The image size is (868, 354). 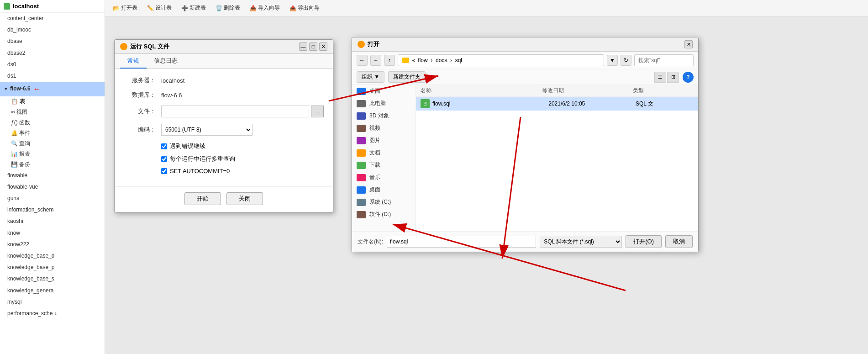 What do you see at coordinates (384, 128) in the screenshot?
I see `sidebar-video: 视频` at bounding box center [384, 128].